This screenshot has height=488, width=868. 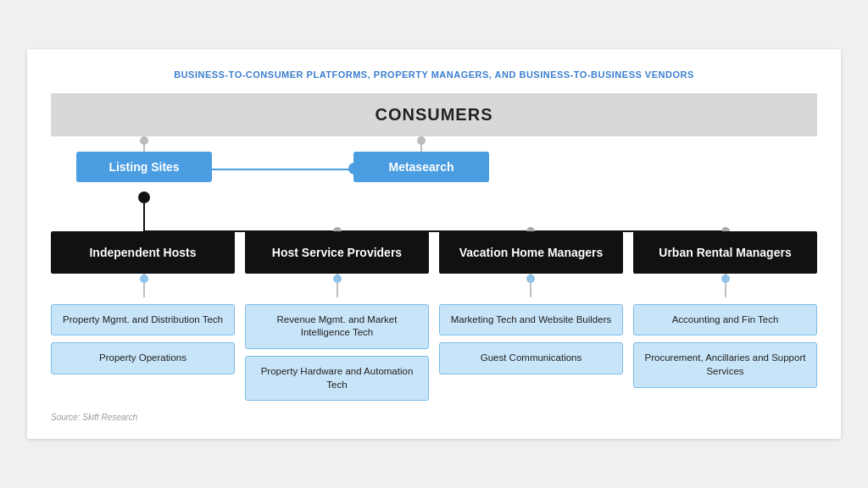 What do you see at coordinates (531, 252) in the screenshot?
I see `vacation-home-managers-box: Vacation Home Managers` at bounding box center [531, 252].